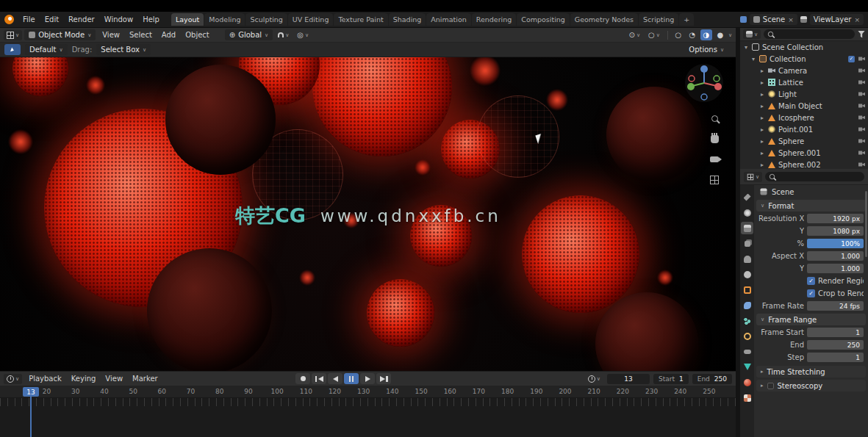 The image size is (868, 437). Describe the element at coordinates (835, 306) in the screenshot. I see `frame-rate-dropdown: 24 fps` at that location.